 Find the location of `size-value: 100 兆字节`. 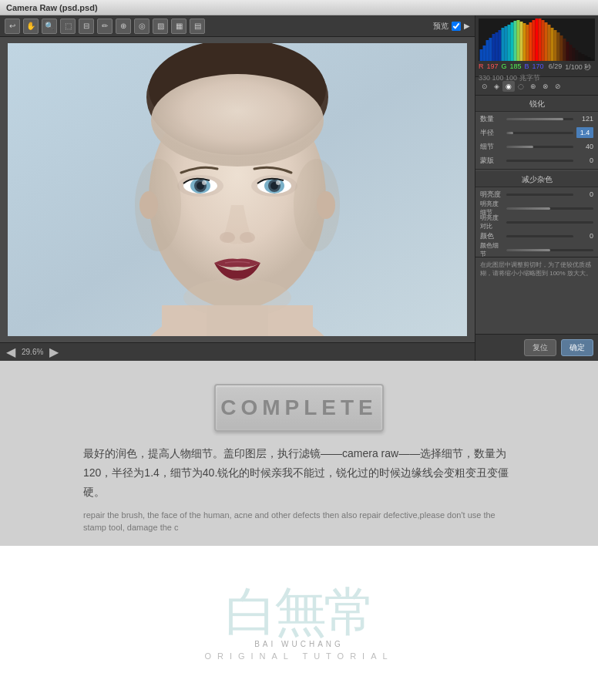

size-value: 100 兆字节 is located at coordinates (522, 78).